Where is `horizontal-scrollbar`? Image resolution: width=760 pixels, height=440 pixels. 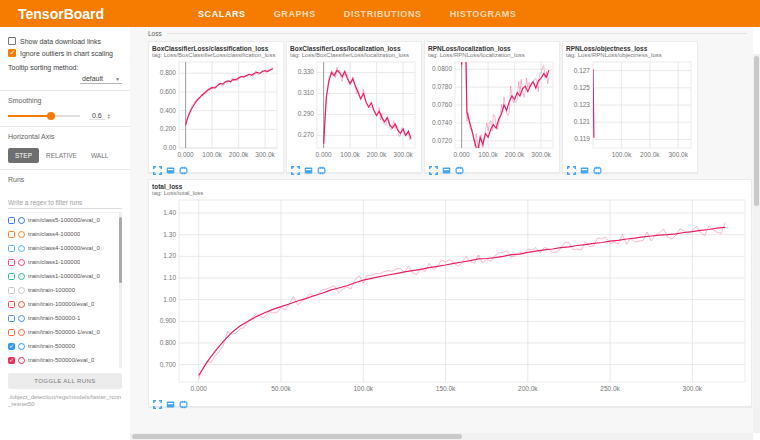 horizontal-scrollbar is located at coordinates (442, 436).